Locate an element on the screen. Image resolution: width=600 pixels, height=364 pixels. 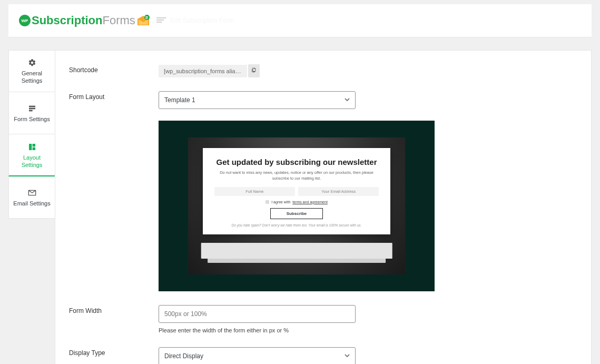
page-title: Edit Subscription Form is located at coordinates (202, 21).